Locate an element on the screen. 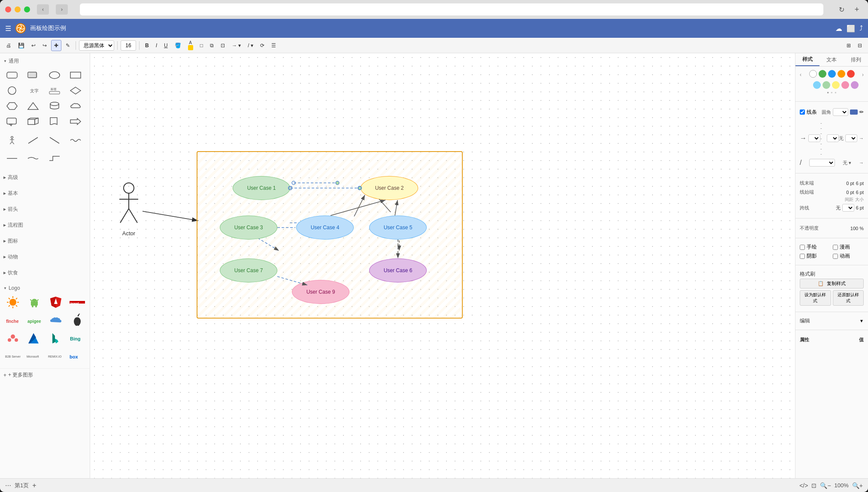 This screenshot has height=492, width=868. animate-button: ⟳ is located at coordinates (262, 46).